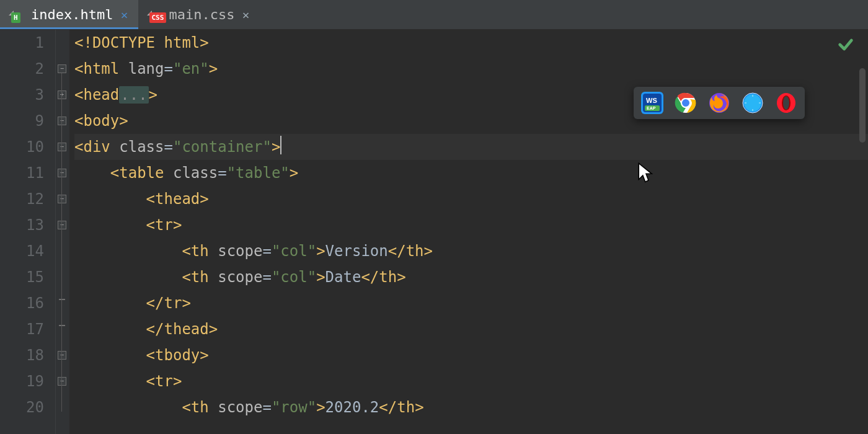 The width and height of the screenshot is (868, 434). What do you see at coordinates (22, 381) in the screenshot?
I see `line-number: 19` at bounding box center [22, 381].